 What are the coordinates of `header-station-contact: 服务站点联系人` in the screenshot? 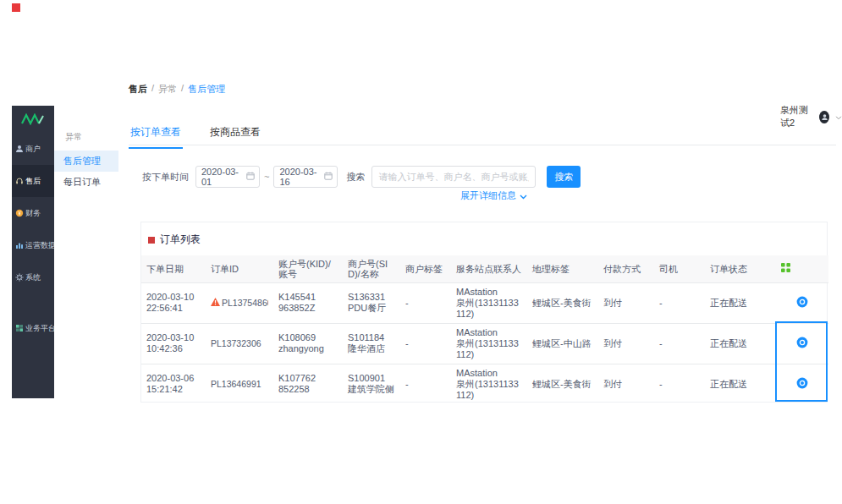 It's located at (489, 269).